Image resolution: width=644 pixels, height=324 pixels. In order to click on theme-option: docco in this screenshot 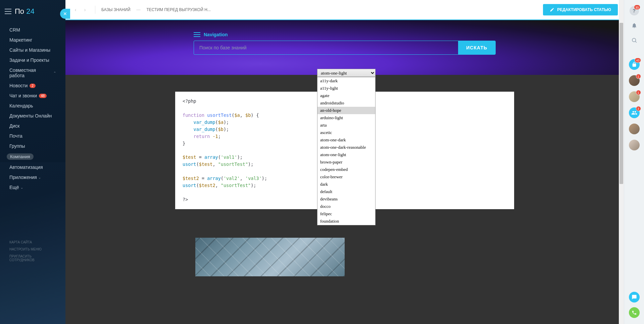, I will do `click(346, 206)`.